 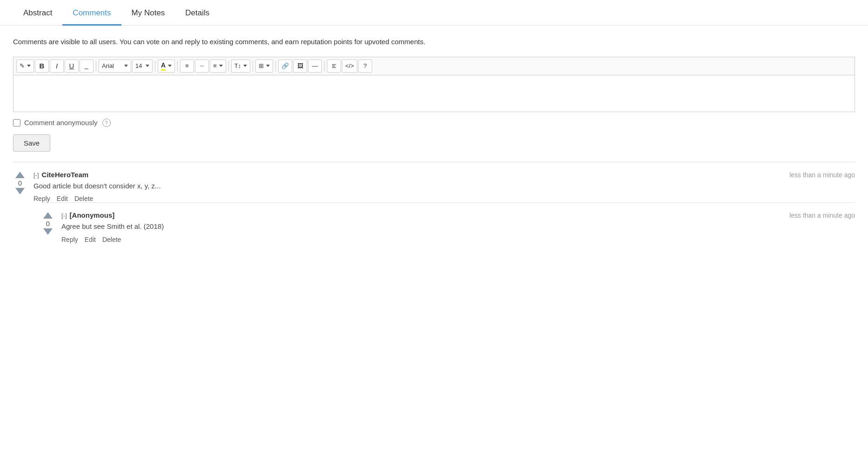 What do you see at coordinates (261, 66) in the screenshot?
I see `table-icon: ⊞` at bounding box center [261, 66].